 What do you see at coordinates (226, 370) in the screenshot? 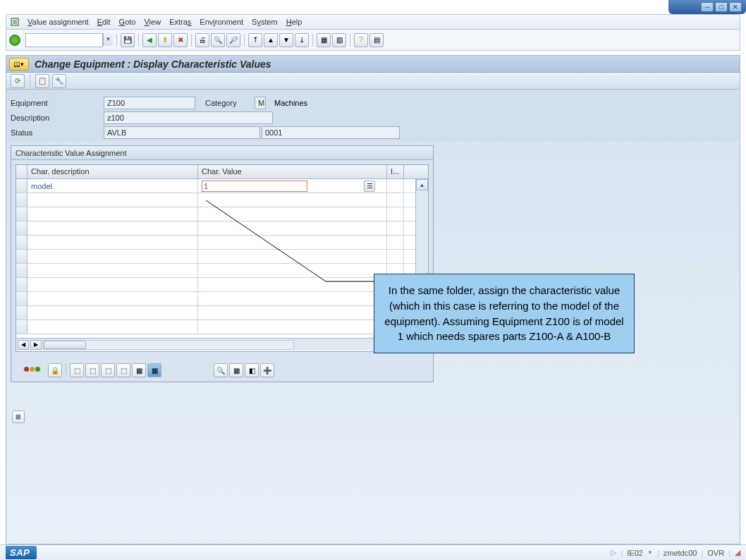
I see `panel-button-row: 🔒 ⬚ ⬚ ⬚ ⬚ ▦ ▦ 🔍 ▦ ◧ ➕` at bounding box center [226, 370].